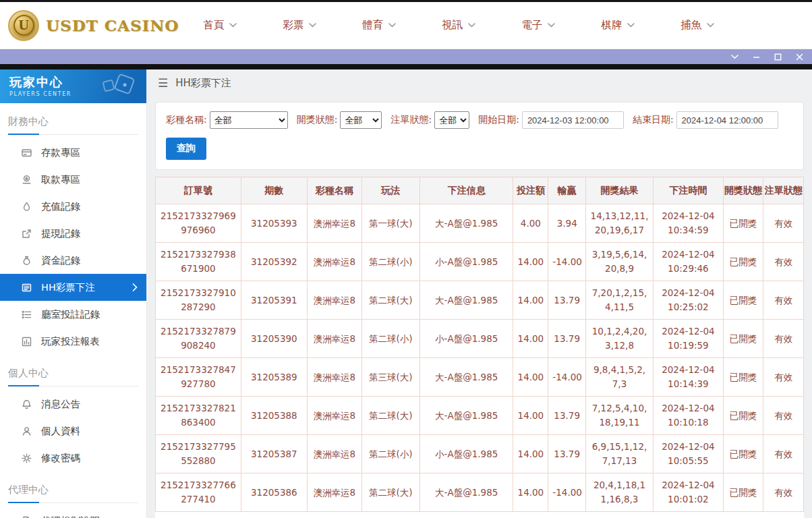  I want to click on sidebar-item-hh-lottery-bet: HH彩票下注, so click(73, 287).